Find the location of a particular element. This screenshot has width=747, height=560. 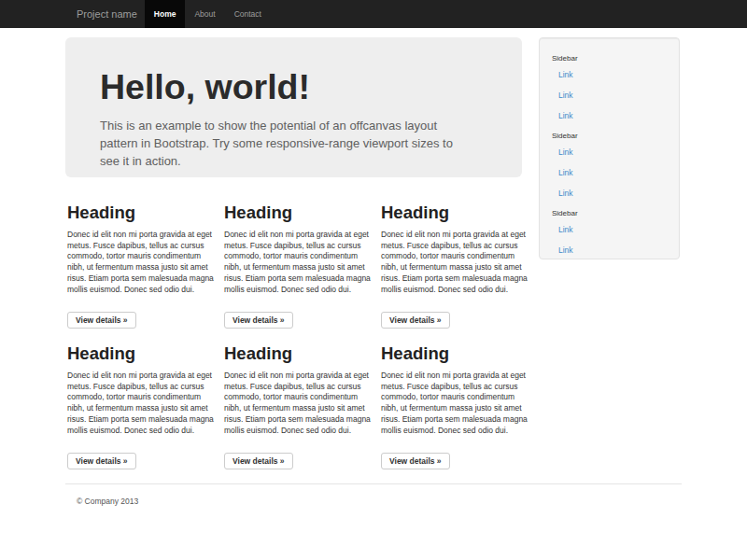

main-nav: Home About Contact is located at coordinates (207, 14).